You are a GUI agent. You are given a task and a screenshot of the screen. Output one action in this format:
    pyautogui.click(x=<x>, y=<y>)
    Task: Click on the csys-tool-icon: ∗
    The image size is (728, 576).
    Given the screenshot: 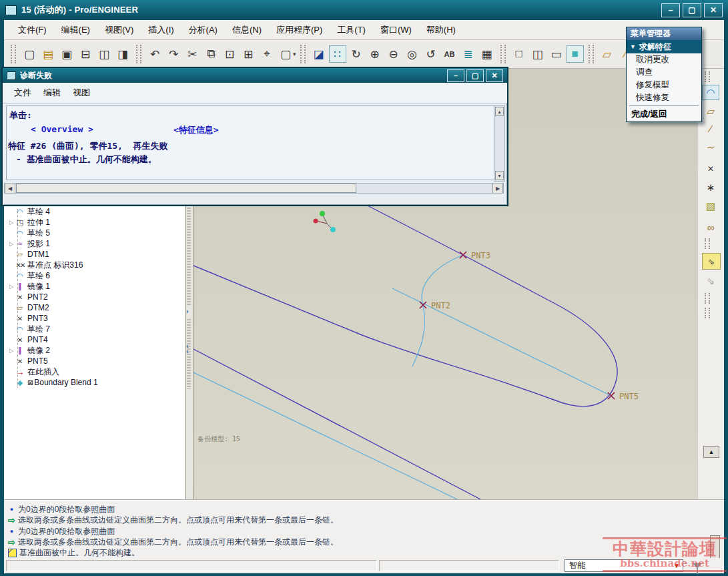 What is the action you would take?
    pyautogui.click(x=711, y=187)
    